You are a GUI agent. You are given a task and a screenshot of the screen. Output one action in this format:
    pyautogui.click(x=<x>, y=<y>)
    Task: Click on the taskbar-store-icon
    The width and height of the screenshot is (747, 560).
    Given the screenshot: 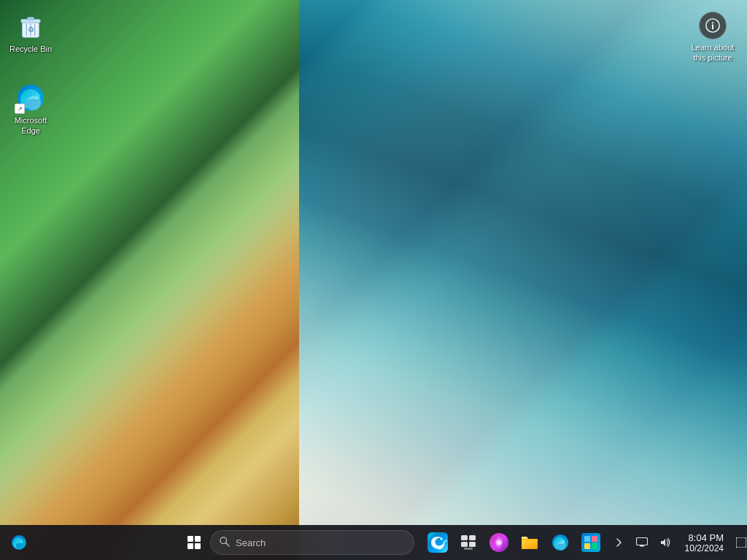 What is the action you would take?
    pyautogui.click(x=591, y=542)
    